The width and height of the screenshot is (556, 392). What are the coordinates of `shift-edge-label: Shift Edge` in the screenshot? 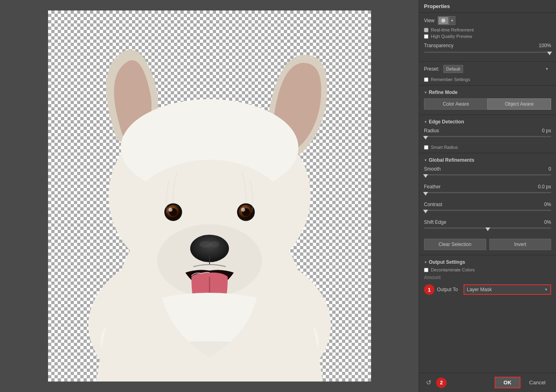 It's located at (435, 222).